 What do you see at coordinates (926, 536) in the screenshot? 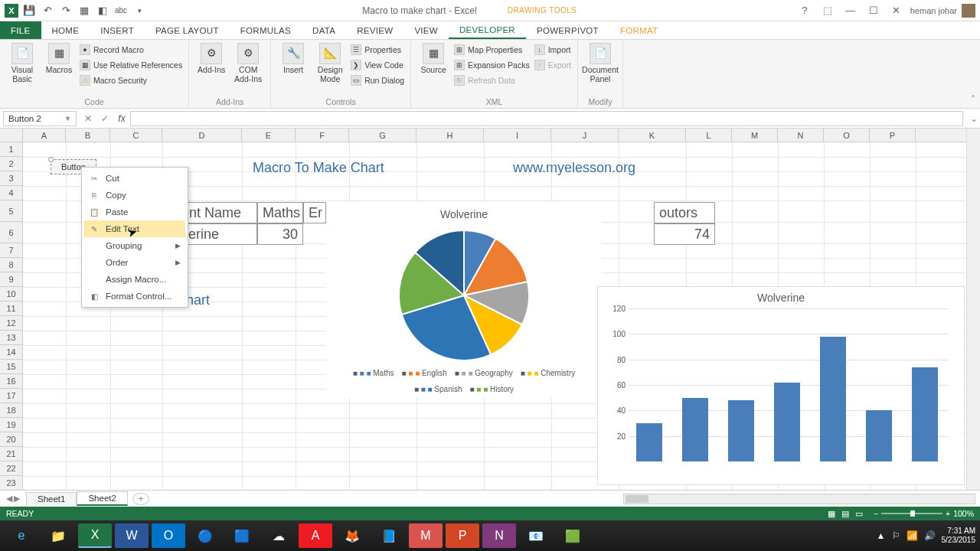
I see `system-tray: ▲ ⚐ 📶 🔊 7:31 AM5/23/2015` at bounding box center [926, 536].